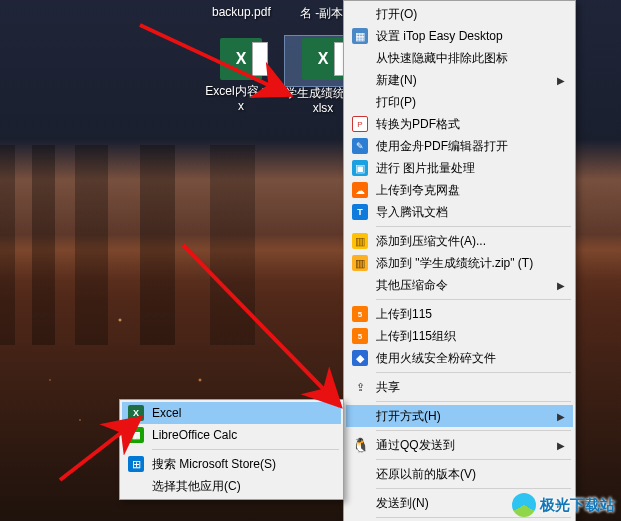 The height and width of the screenshot is (521, 621). I want to click on watermark-logo-icon, so click(524, 505).